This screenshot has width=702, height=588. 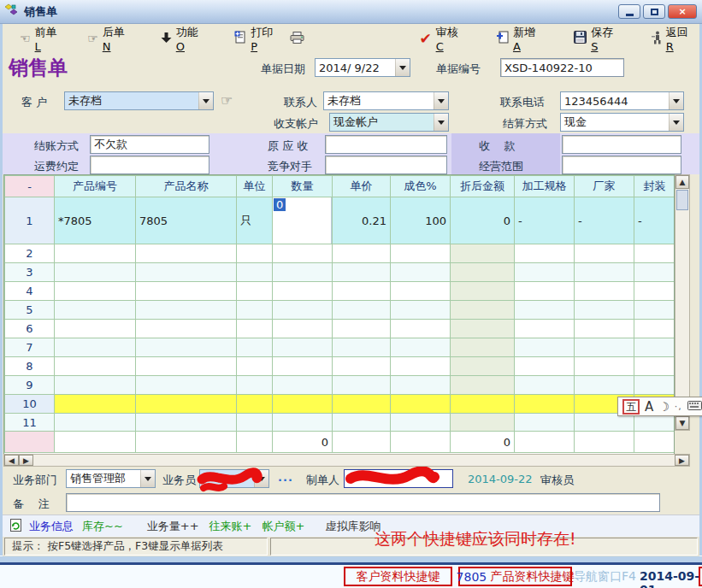 What do you see at coordinates (482, 186) in the screenshot?
I see `grid-header-cell: 折后金额` at bounding box center [482, 186].